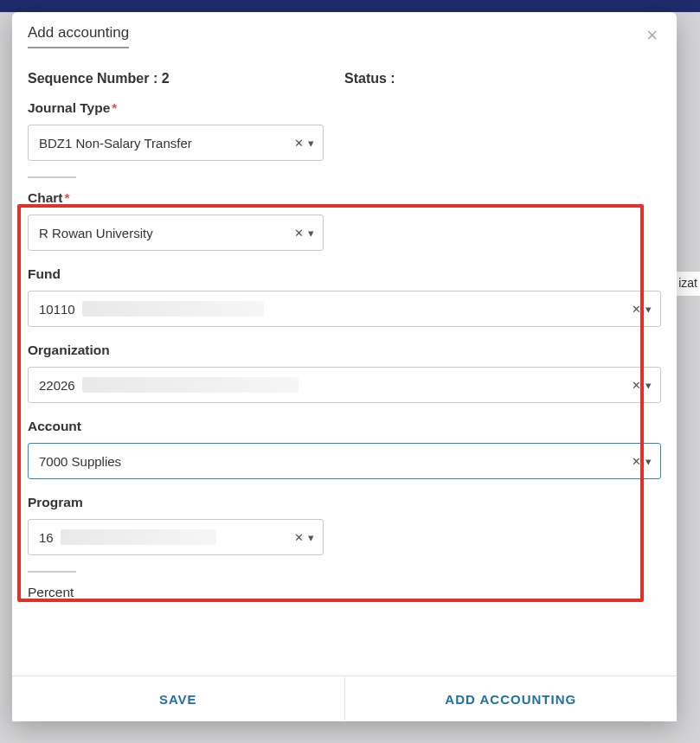 The height and width of the screenshot is (743, 700). I want to click on chart-select: R Rowan University ✕ ▾, so click(176, 233).